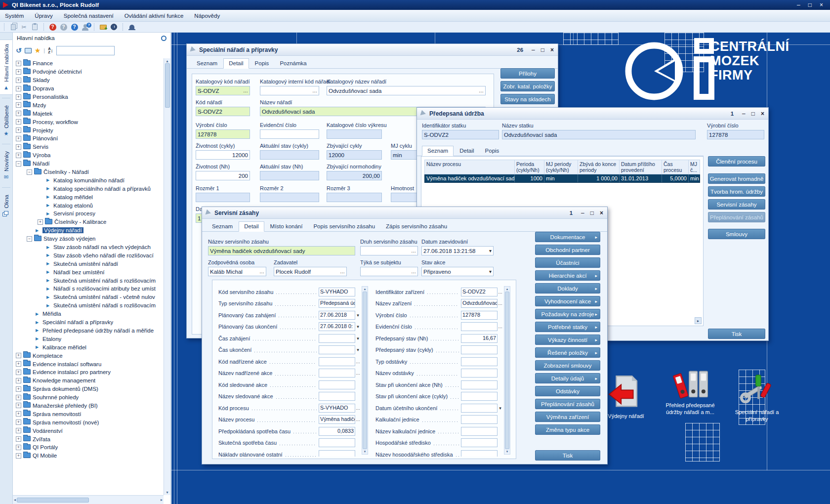  I want to click on column-header: Zbývá do konce periody, so click(599, 167).